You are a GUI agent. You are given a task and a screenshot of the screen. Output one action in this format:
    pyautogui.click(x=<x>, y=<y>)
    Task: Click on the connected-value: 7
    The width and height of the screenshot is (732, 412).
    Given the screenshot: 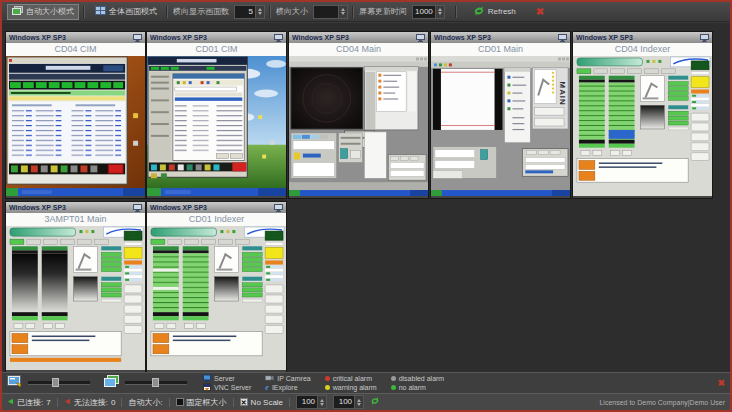 What is the action you would take?
    pyautogui.click(x=48, y=402)
    